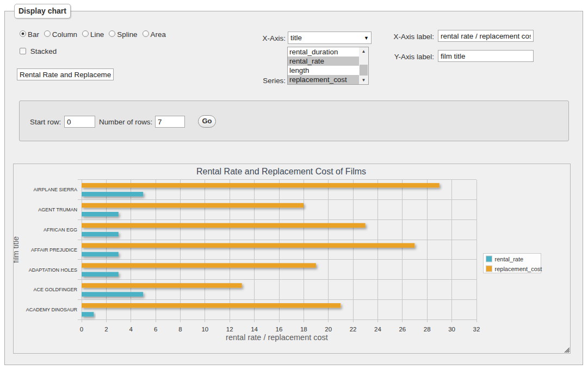  I want to click on start-row-input, so click(79, 122).